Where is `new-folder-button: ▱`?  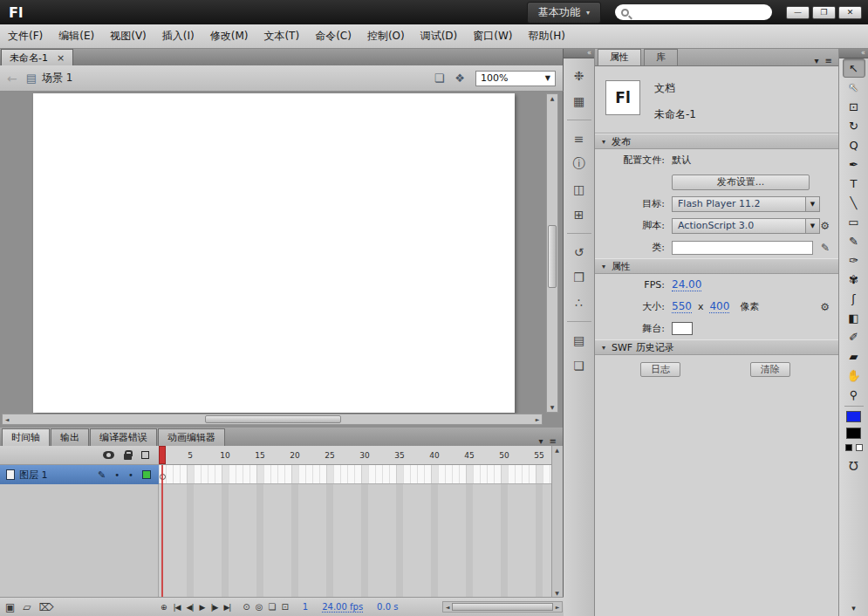 new-folder-button: ▱ is located at coordinates (26, 607).